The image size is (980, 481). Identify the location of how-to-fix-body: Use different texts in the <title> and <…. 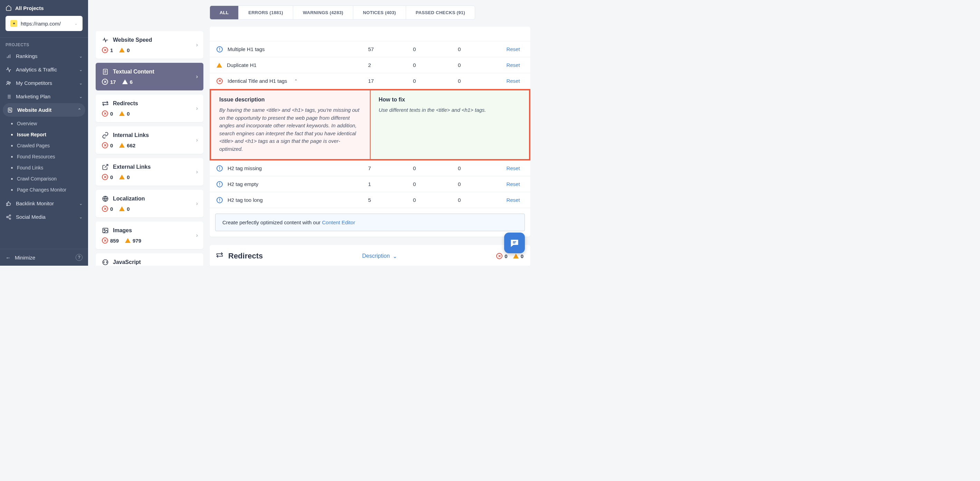
(450, 110).